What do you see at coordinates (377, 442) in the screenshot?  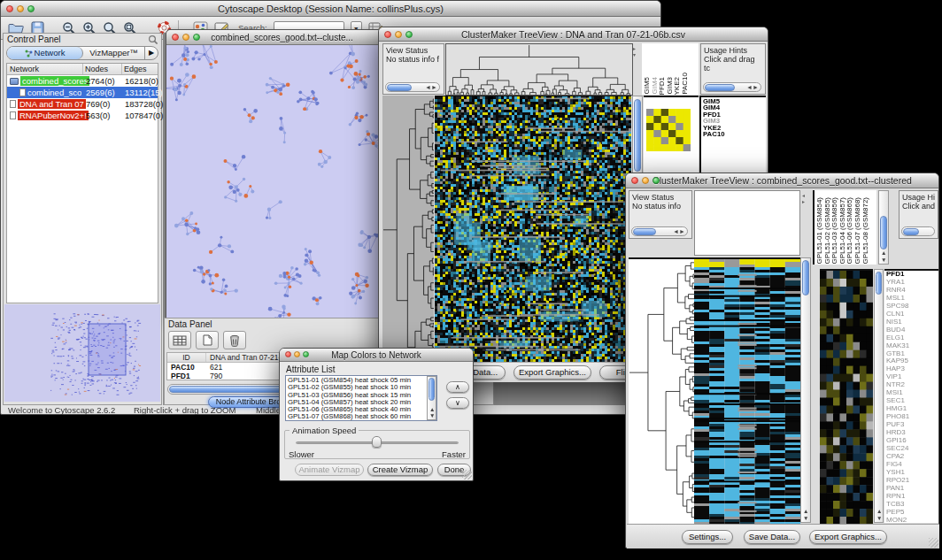 I see `speed-slider-thumb` at bounding box center [377, 442].